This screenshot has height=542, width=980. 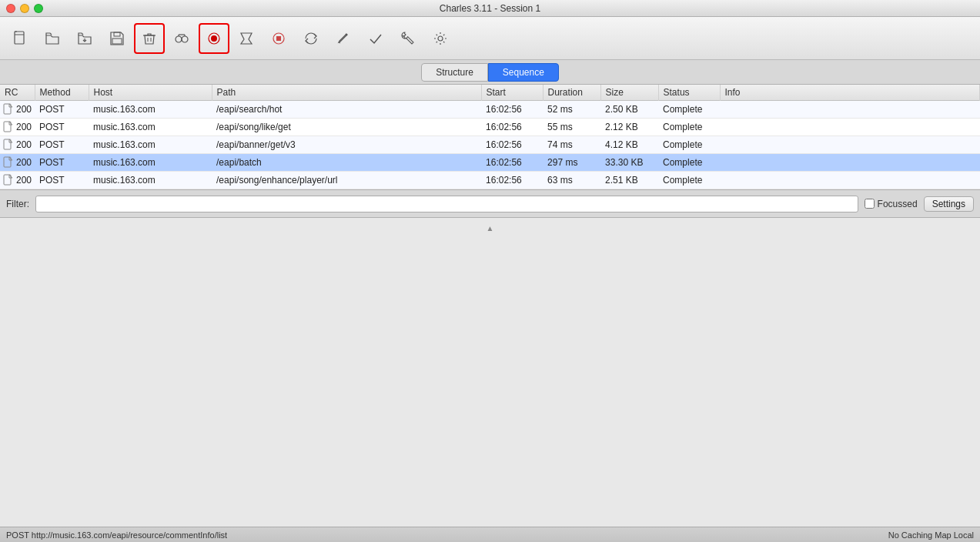 I want to click on toolbar, so click(x=490, y=38).